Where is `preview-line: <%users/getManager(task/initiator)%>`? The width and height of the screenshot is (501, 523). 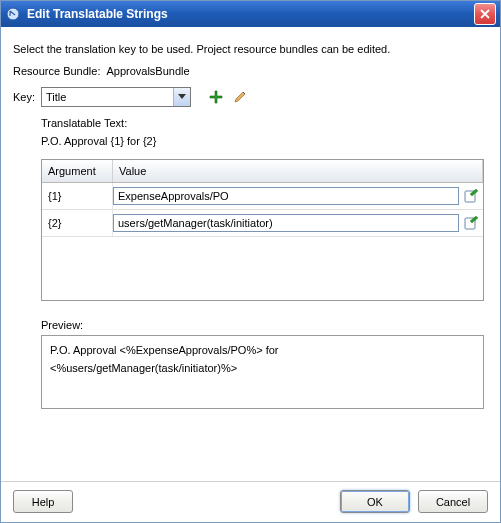
preview-line: <%users/getManager(task/initiator)%> is located at coordinates (262, 369).